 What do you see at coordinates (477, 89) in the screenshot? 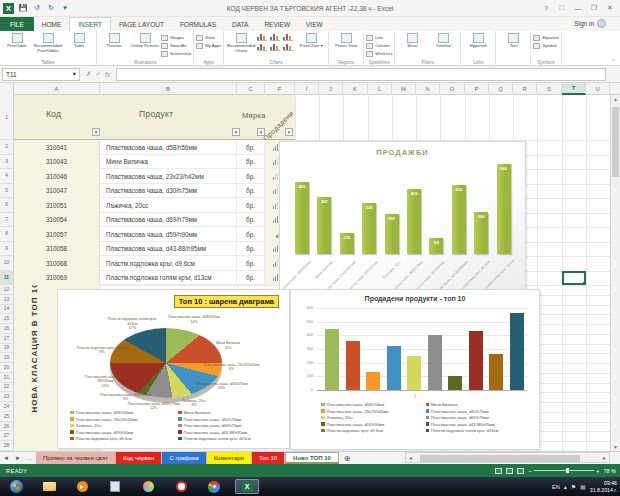
I see `column-header-P: P` at bounding box center [477, 89].